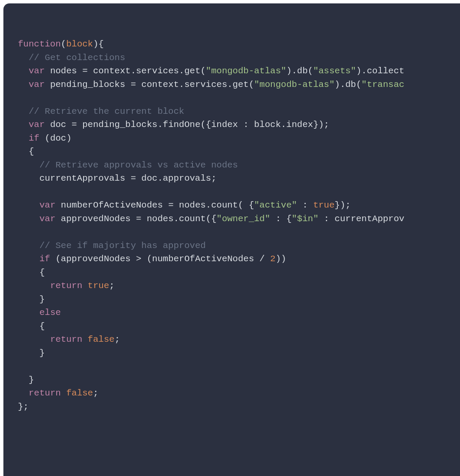 This screenshot has height=476, width=460. What do you see at coordinates (239, 205) in the screenshot?
I see `code-line: var numberOfActiveNodes = nodes.count( {…` at bounding box center [239, 205].